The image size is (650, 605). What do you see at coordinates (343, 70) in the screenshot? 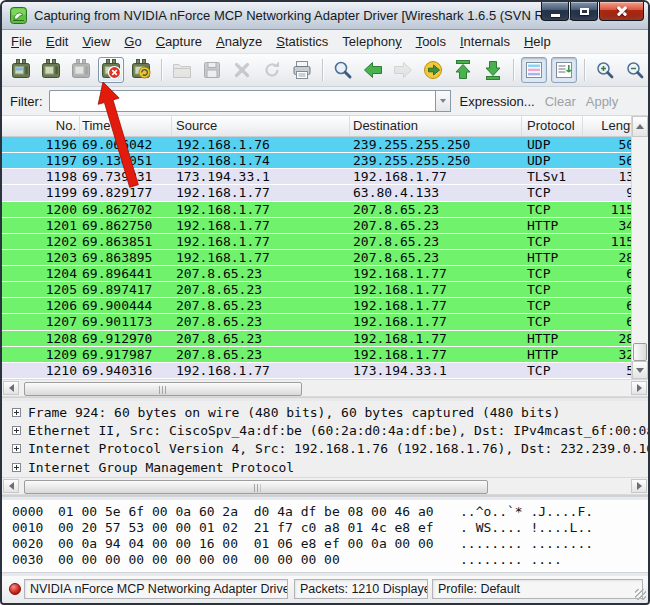
I see `find-packet-button` at bounding box center [343, 70].